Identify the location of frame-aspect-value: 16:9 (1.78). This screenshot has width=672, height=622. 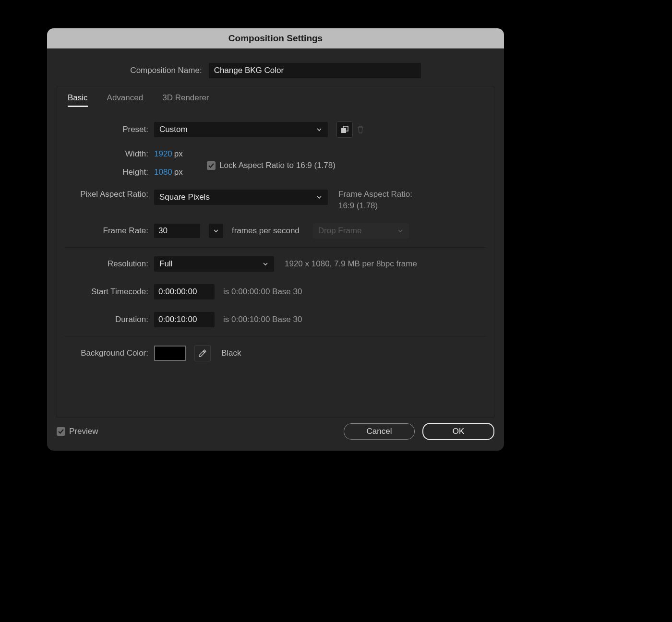
(375, 206).